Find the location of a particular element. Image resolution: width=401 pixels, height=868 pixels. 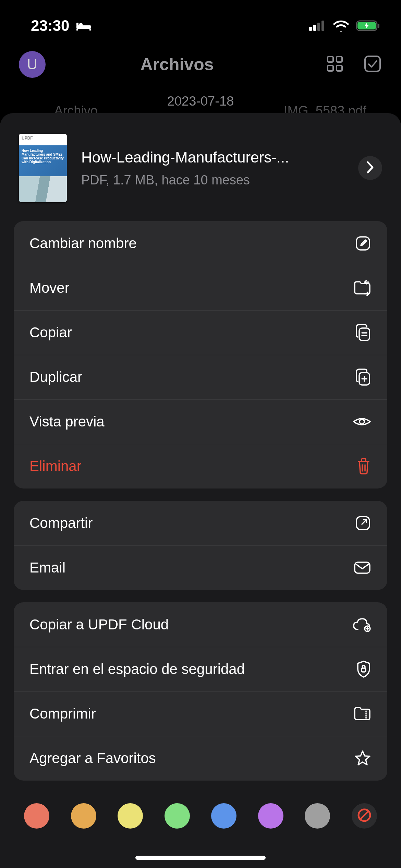

no-color-icon is located at coordinates (364, 816).